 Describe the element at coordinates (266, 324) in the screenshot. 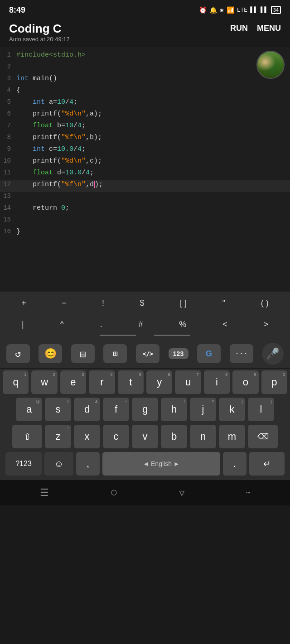

I see `symbol-gt: >` at that location.